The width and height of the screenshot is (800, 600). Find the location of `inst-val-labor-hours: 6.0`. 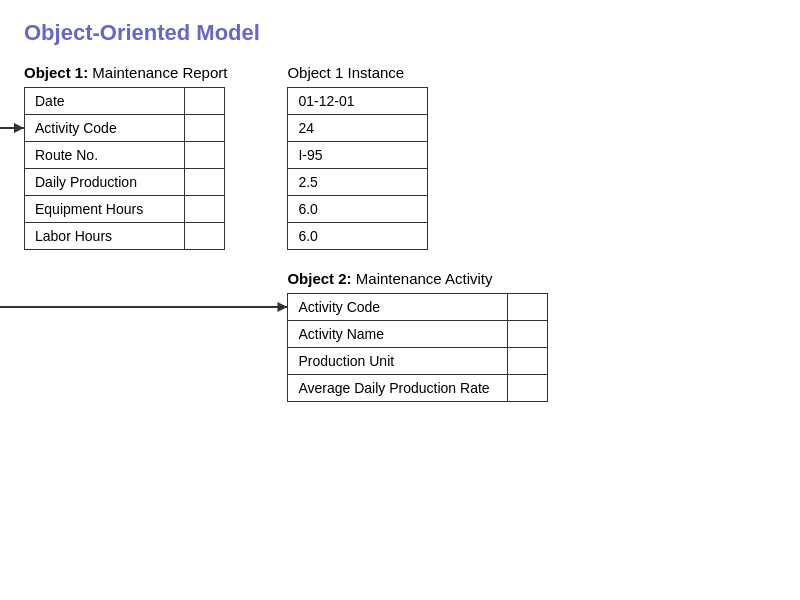

inst-val-labor-hours: 6.0 is located at coordinates (358, 236).